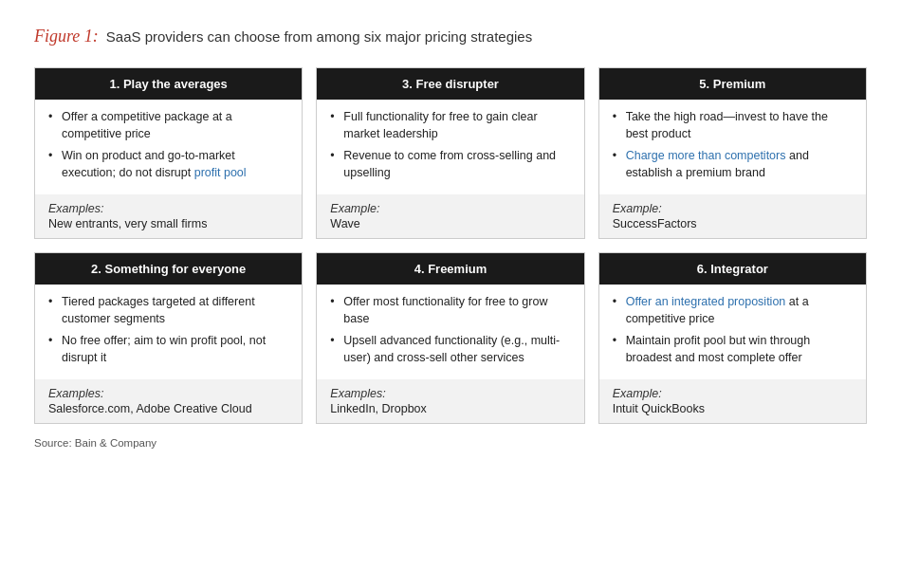 This screenshot has width=901, height=588. What do you see at coordinates (450, 154) in the screenshot?
I see `card-free-disrupter: 3. Free disrupterFull functionality for …` at bounding box center [450, 154].